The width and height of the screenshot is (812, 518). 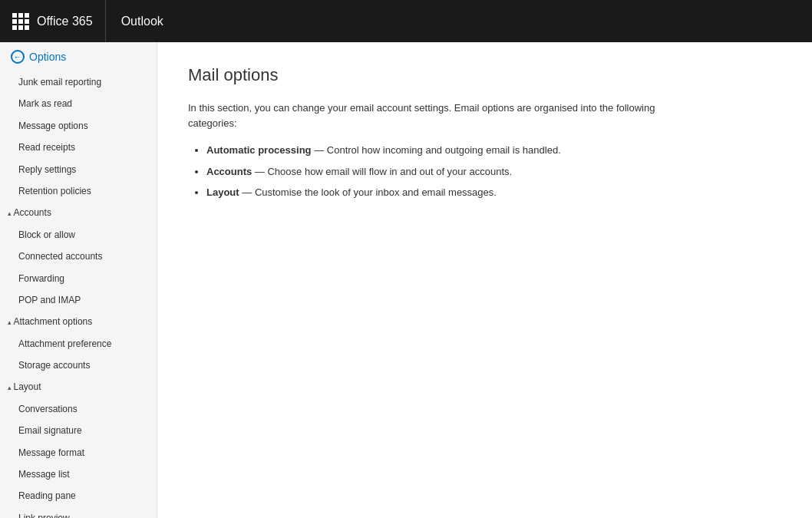 I want to click on category-sep-2: —, so click(x=261, y=172).